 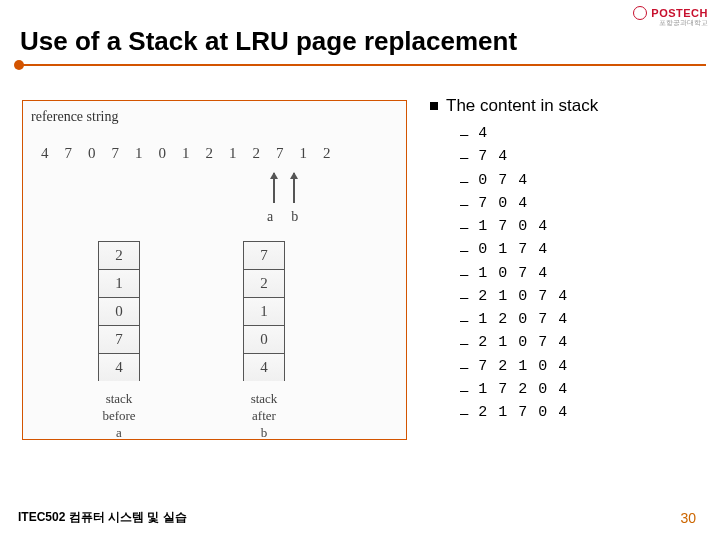 What do you see at coordinates (268, 42) in the screenshot?
I see `slide-title: Use of a Stack at LRU page replacement` at bounding box center [268, 42].